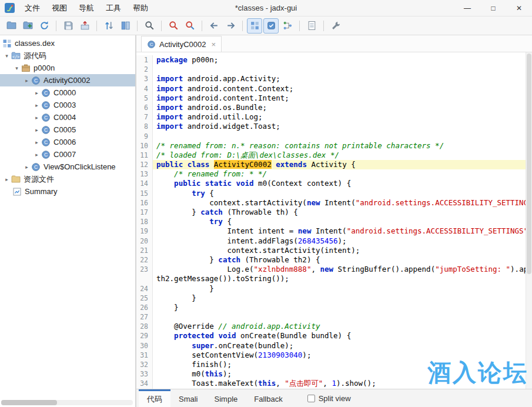 The width and height of the screenshot is (532, 407). What do you see at coordinates (271, 26) in the screenshot?
I see `inconsistent-code-icon` at bounding box center [271, 26].